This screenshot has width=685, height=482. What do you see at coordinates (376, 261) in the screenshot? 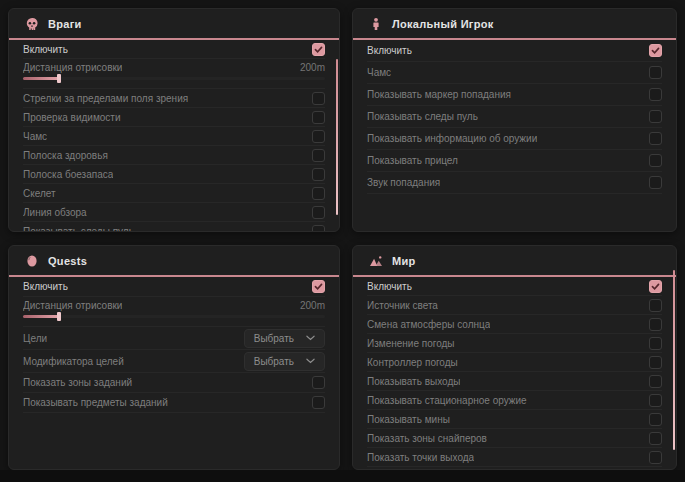
I see `mountain-icon` at bounding box center [376, 261].